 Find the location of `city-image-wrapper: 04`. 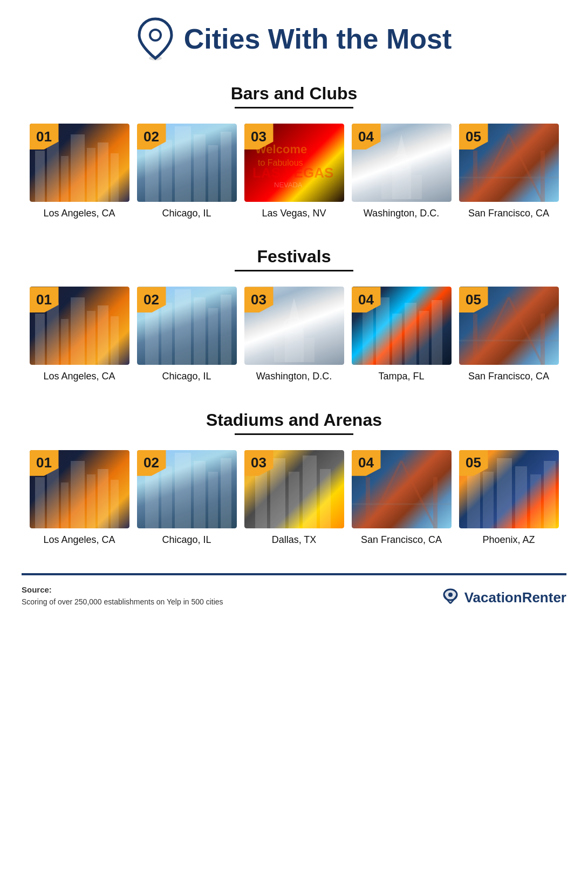

city-image-wrapper: 04 is located at coordinates (401, 489).